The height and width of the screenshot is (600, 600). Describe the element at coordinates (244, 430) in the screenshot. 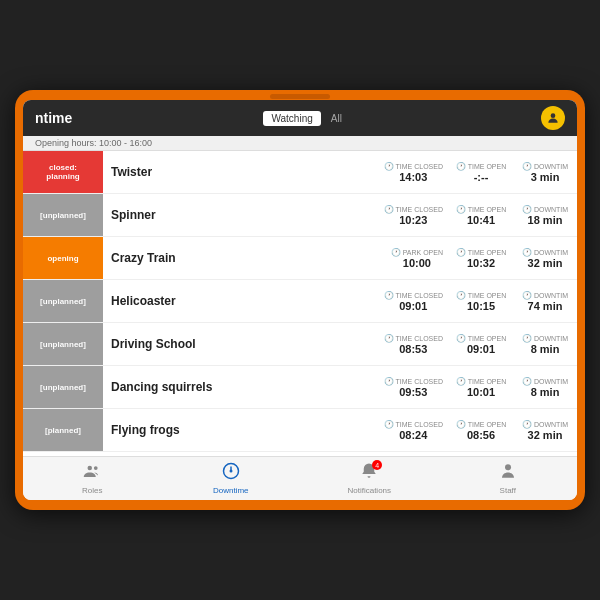

I see `ride-name: Flying frogs` at that location.